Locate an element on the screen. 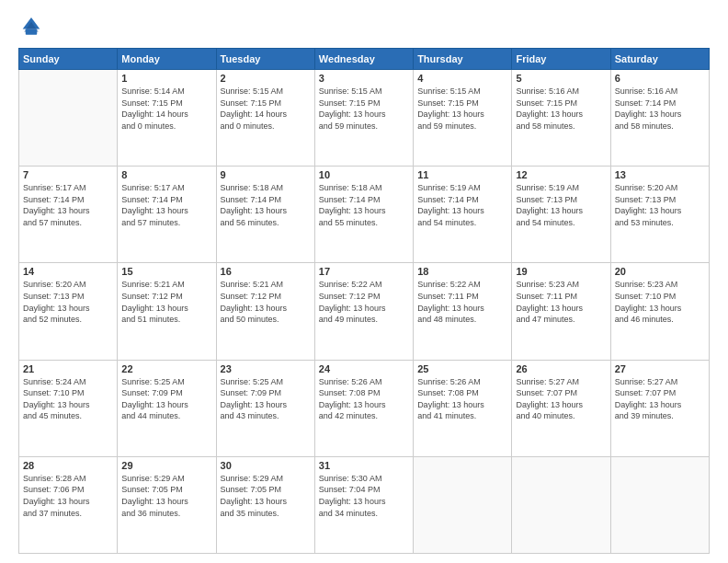 Image resolution: width=728 pixels, height=563 pixels. day-number: 24 is located at coordinates (364, 369).